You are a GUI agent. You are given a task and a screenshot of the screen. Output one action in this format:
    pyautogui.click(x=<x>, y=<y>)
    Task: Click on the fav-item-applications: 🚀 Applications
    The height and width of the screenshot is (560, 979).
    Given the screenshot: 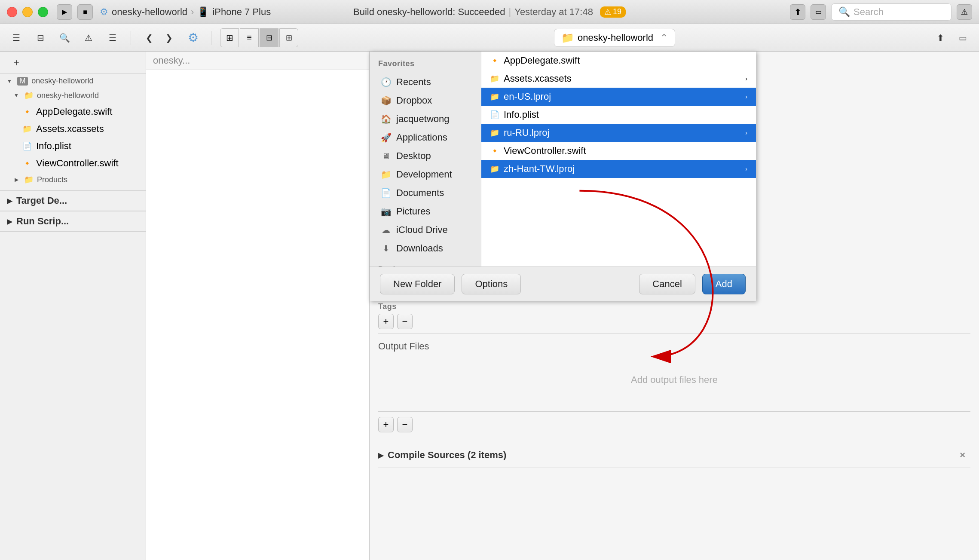 What is the action you would take?
    pyautogui.click(x=425, y=138)
    